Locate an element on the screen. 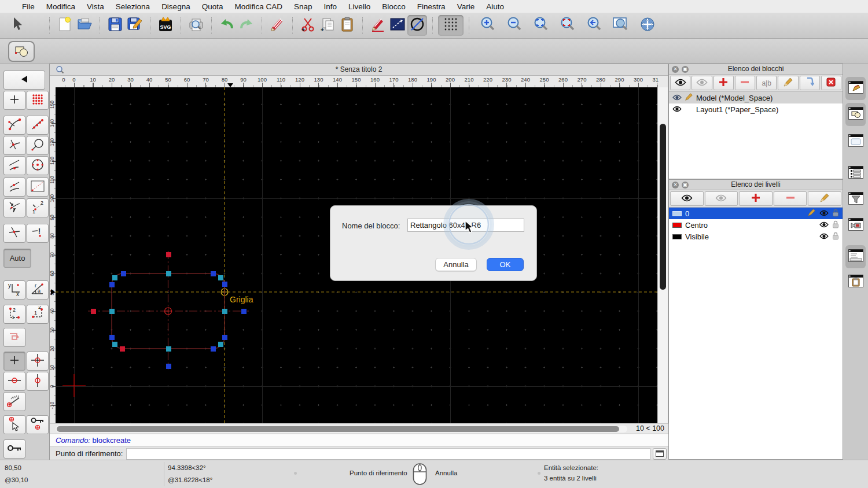  vertical-scrollbar-thumb is located at coordinates (663, 207).